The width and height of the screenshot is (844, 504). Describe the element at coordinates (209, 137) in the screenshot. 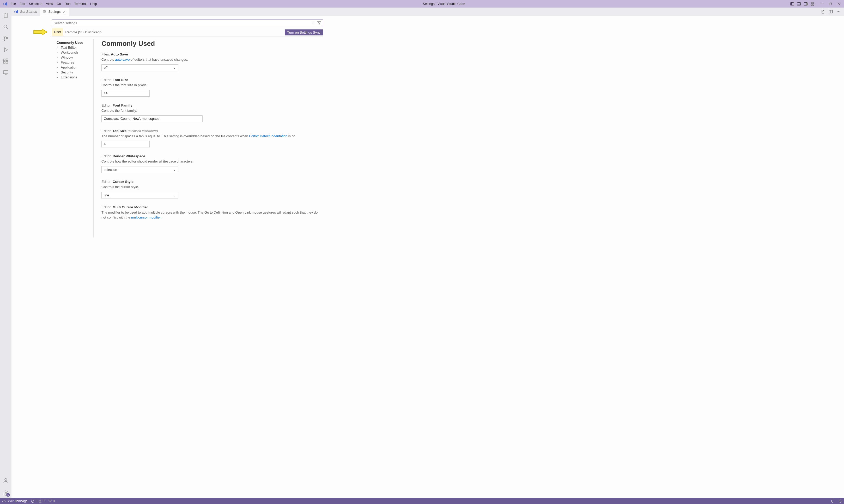

I see `setting-description: The number of spaces a tab is equal to. …` at that location.